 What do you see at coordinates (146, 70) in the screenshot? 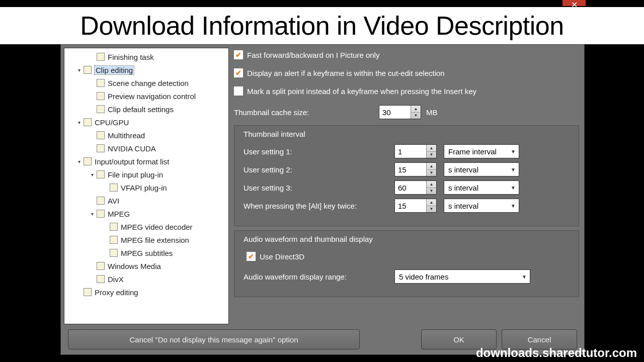
I see `tree-item-clip-editing: ▾ Clip editing` at bounding box center [146, 70].